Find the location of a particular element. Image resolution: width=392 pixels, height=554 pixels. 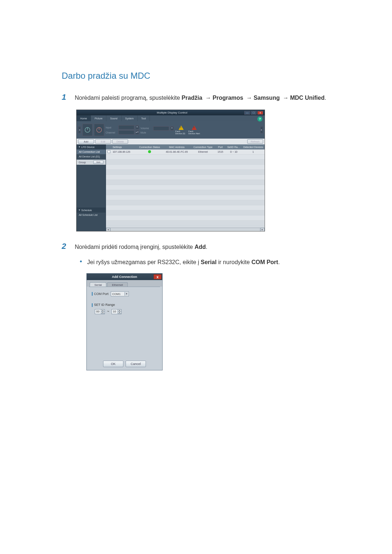

comport-label: COM Port is located at coordinates (100, 294).